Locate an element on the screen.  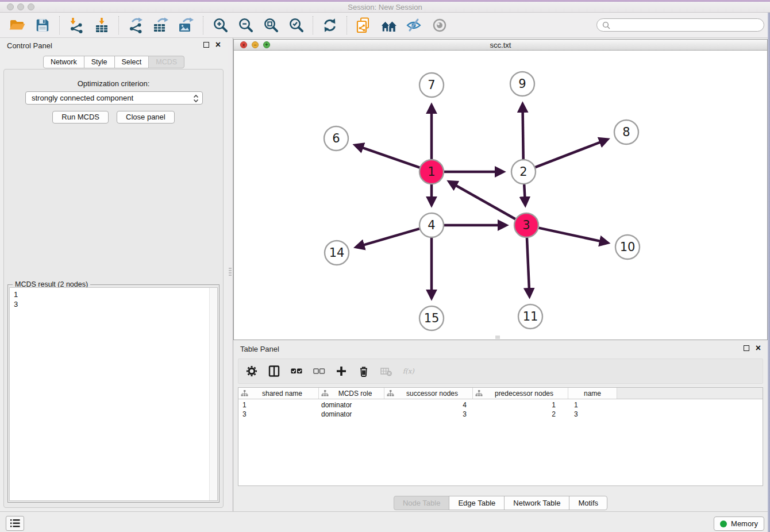
export-network-button is located at coordinates (136, 25).